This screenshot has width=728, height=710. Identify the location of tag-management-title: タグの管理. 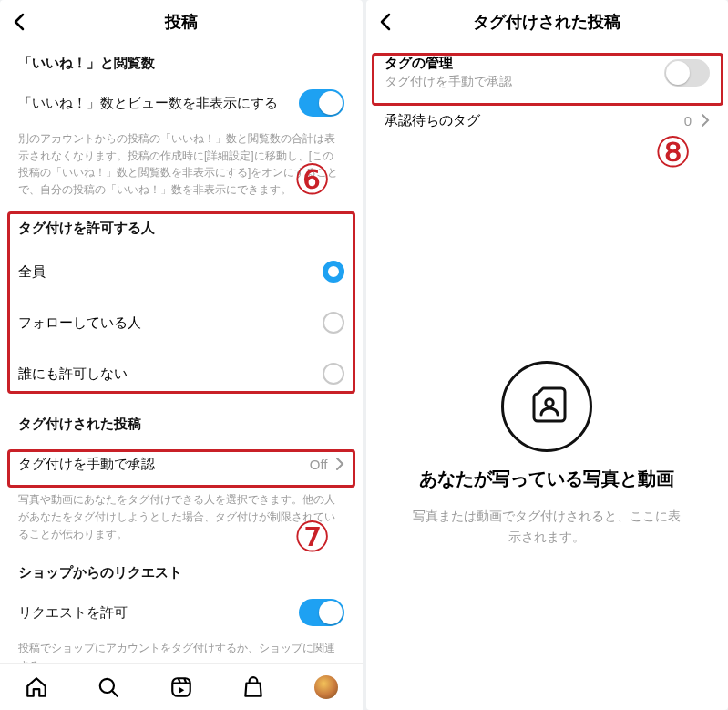
(448, 64).